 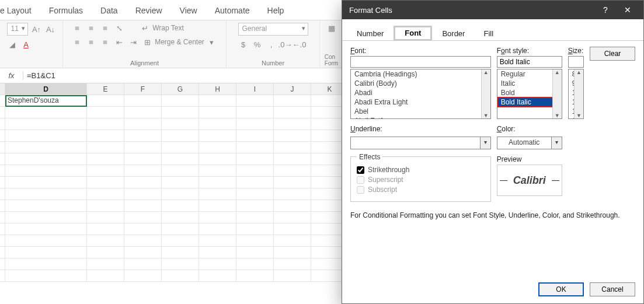 What do you see at coordinates (286, 44) in the screenshot?
I see `increase-decimal-icon: .0→` at bounding box center [286, 44].